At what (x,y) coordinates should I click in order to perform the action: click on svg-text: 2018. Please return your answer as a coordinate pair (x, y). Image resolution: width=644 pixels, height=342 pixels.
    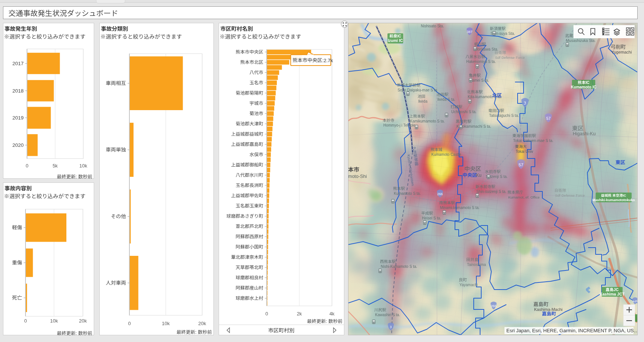
    Looking at the image, I should click on (18, 91).